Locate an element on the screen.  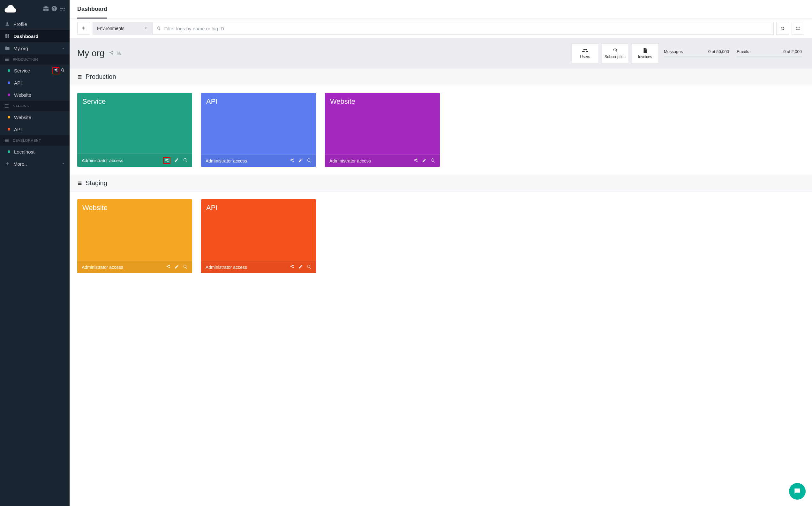
messages-stat: Messages0 of 50,000 is located at coordinates (697, 54).